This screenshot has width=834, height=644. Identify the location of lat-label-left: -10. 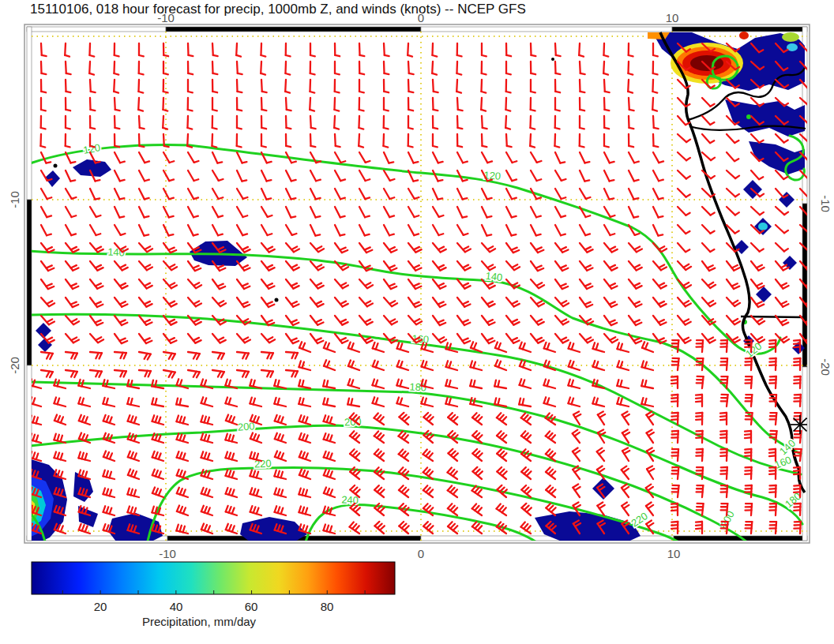
(14, 200).